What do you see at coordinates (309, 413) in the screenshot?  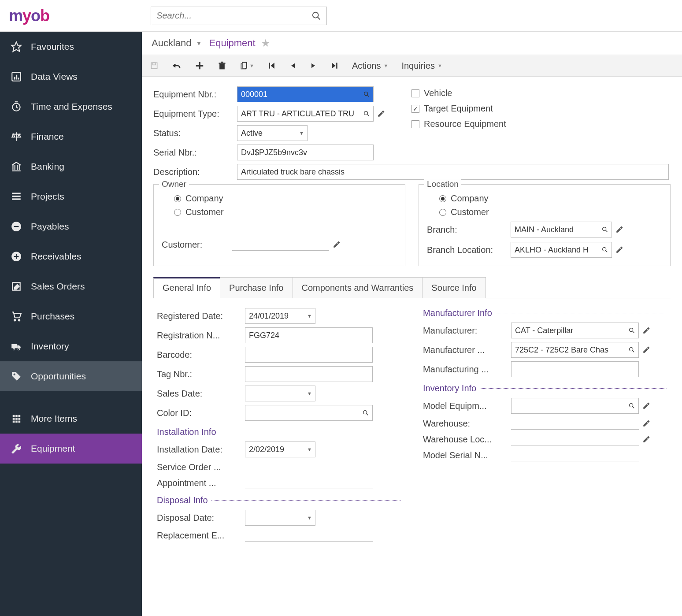 I see `color-id-input` at bounding box center [309, 413].